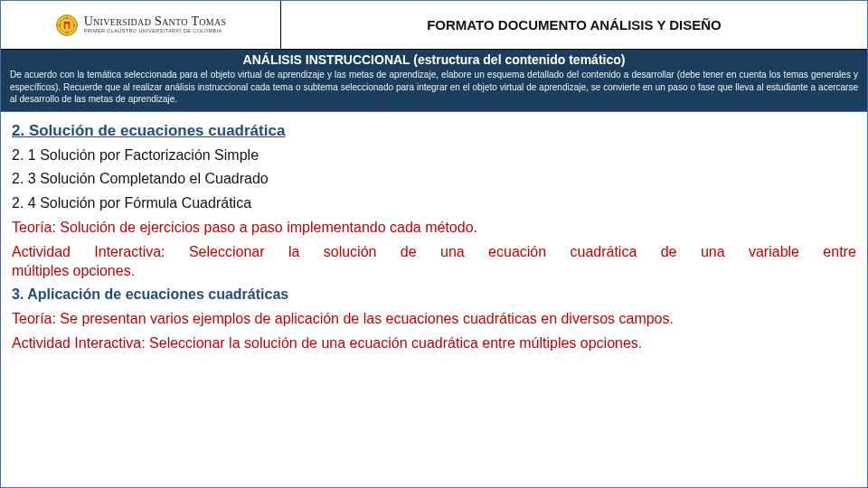  What do you see at coordinates (434, 155) in the screenshot?
I see `section-2-item-1: 2. 1 Solución por Factorización Simple` at bounding box center [434, 155].